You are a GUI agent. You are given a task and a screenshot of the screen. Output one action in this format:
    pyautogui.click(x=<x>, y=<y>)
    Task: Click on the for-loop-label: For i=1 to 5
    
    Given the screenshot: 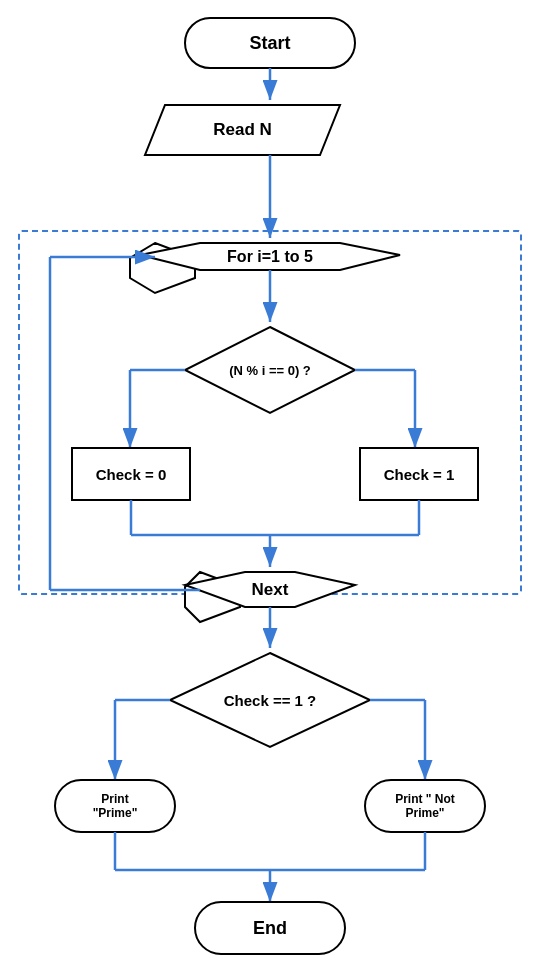 What is the action you would take?
    pyautogui.click(x=270, y=256)
    